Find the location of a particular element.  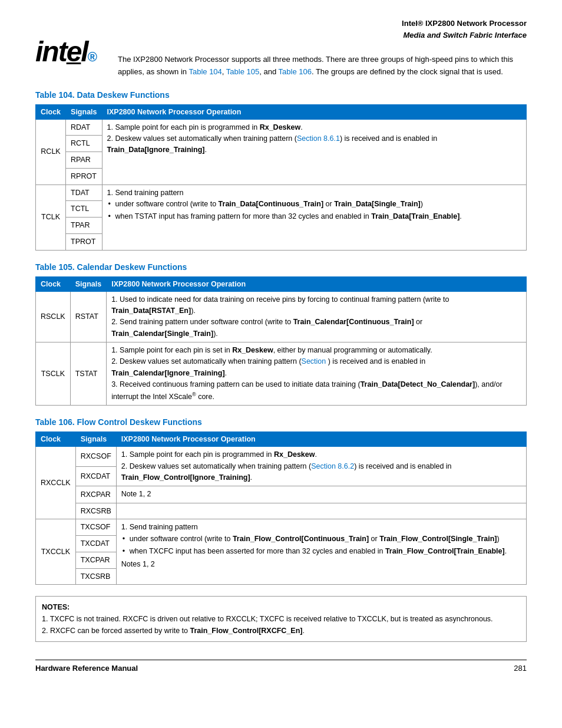

table-row: RXCSRB is located at coordinates (282, 511).